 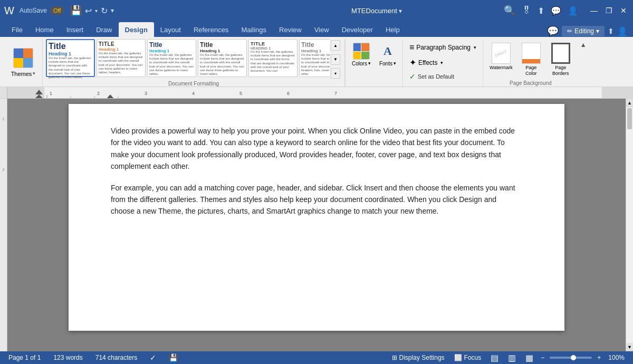 What do you see at coordinates (567, 11) in the screenshot?
I see `title-bar-right: 🔍 🎖 ⬆ 💬 👤 — ❐ ✕` at bounding box center [567, 11].